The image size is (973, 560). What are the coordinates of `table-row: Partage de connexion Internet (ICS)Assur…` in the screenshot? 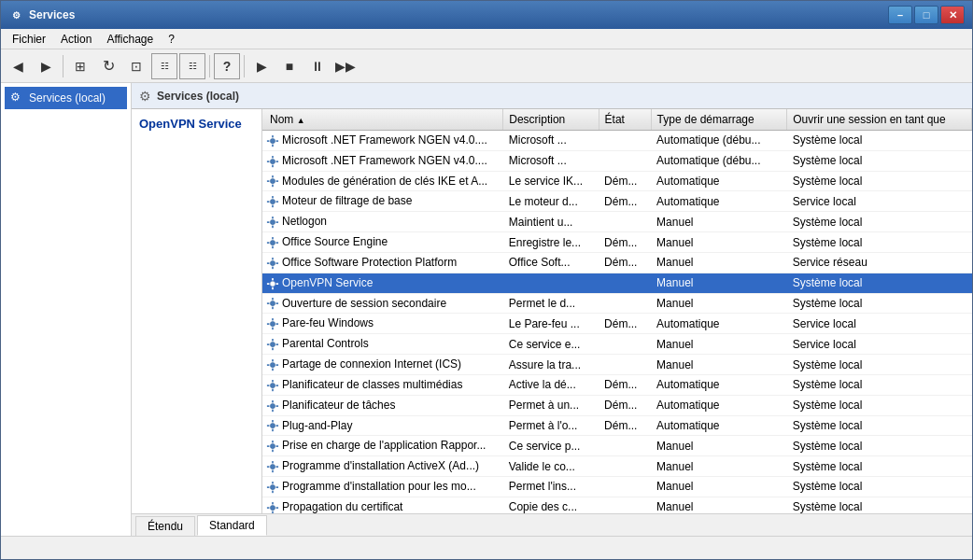 It's located at (617, 365).